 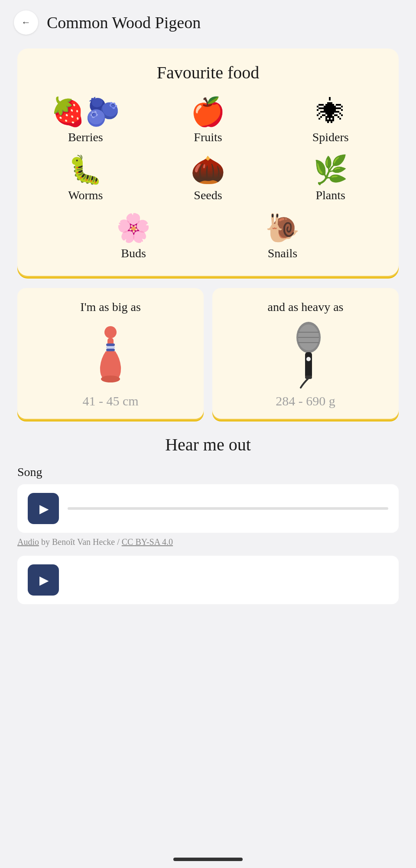 What do you see at coordinates (208, 472) in the screenshot?
I see `song-label: Song` at bounding box center [208, 472].